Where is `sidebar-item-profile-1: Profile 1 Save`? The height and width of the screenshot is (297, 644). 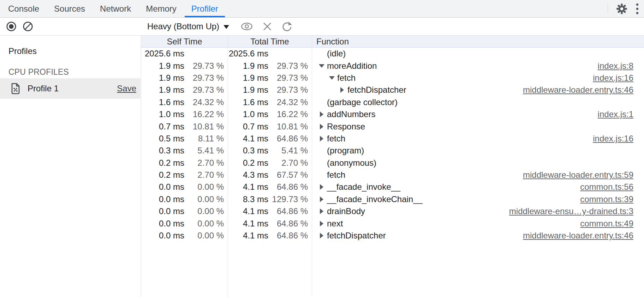
sidebar-item-profile-1: Profile 1 Save is located at coordinates (70, 89).